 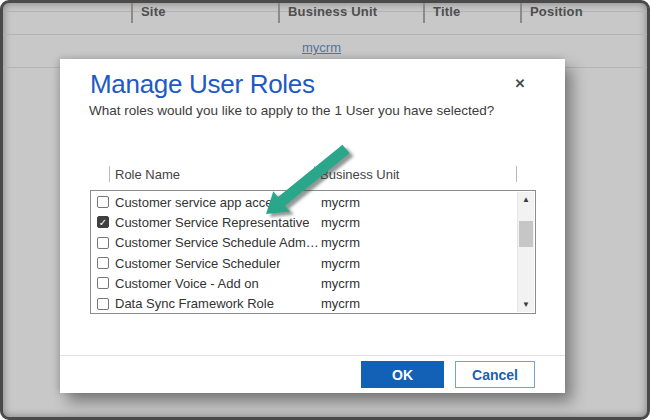 I want to click on mycrm-link: mycrm, so click(x=322, y=48).